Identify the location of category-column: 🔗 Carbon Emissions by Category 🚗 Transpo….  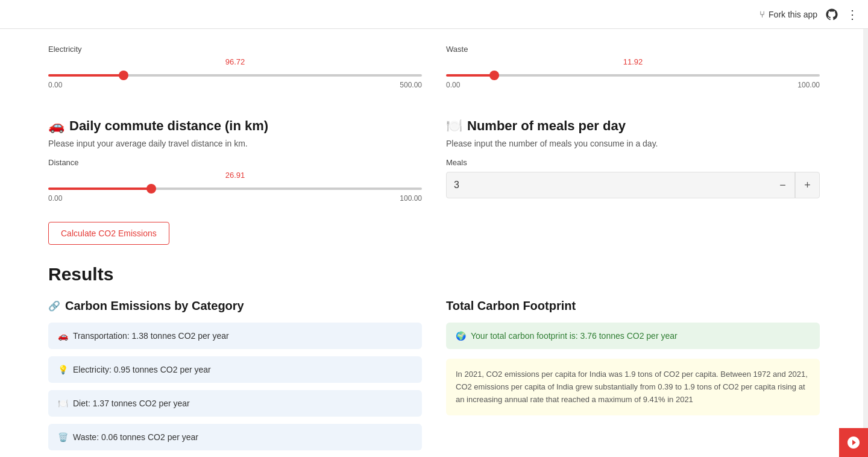
(235, 378).